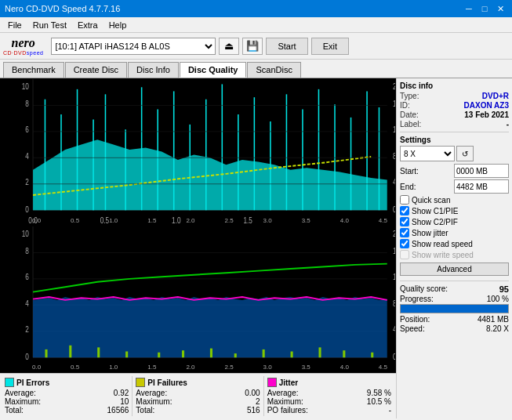 Image resolution: width=512 pixels, height=420 pixels. I want to click on pi-errors-total-value: 16566, so click(118, 411).